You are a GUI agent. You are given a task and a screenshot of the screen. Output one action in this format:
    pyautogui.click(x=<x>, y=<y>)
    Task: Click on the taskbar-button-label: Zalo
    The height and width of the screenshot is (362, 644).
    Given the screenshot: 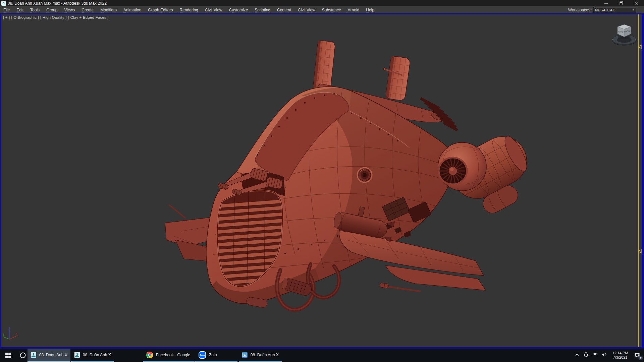 What is the action you would take?
    pyautogui.click(x=213, y=355)
    